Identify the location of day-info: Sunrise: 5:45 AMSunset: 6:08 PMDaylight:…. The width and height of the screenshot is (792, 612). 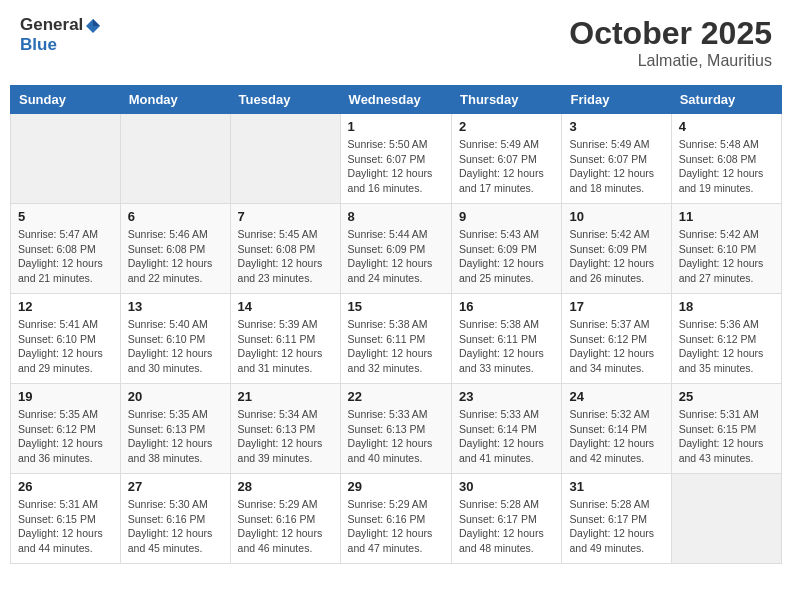
(286, 256).